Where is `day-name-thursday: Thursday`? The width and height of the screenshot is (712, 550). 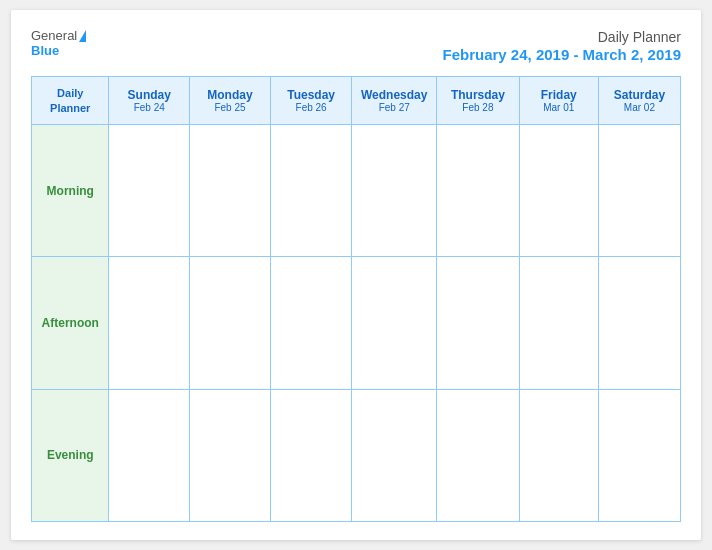 day-name-thursday: Thursday is located at coordinates (478, 95).